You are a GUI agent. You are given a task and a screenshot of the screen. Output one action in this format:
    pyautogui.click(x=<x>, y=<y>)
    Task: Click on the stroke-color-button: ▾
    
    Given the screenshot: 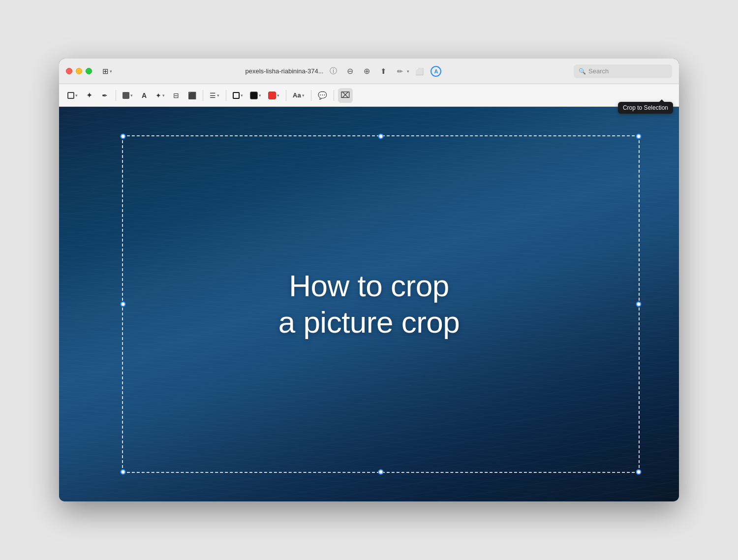 What is the action you would take?
    pyautogui.click(x=274, y=95)
    